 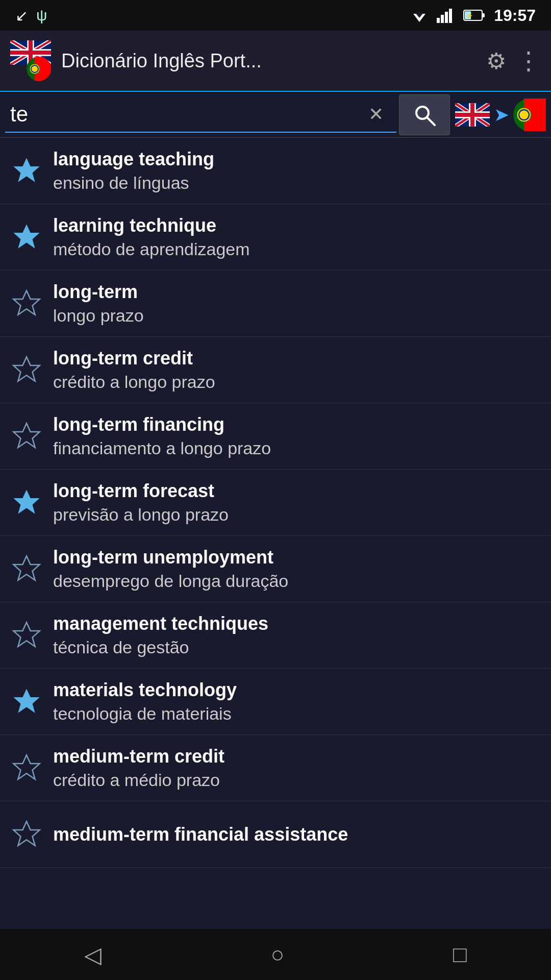 What do you see at coordinates (201, 835) in the screenshot?
I see `word-english: medium-term financial assistance` at bounding box center [201, 835].